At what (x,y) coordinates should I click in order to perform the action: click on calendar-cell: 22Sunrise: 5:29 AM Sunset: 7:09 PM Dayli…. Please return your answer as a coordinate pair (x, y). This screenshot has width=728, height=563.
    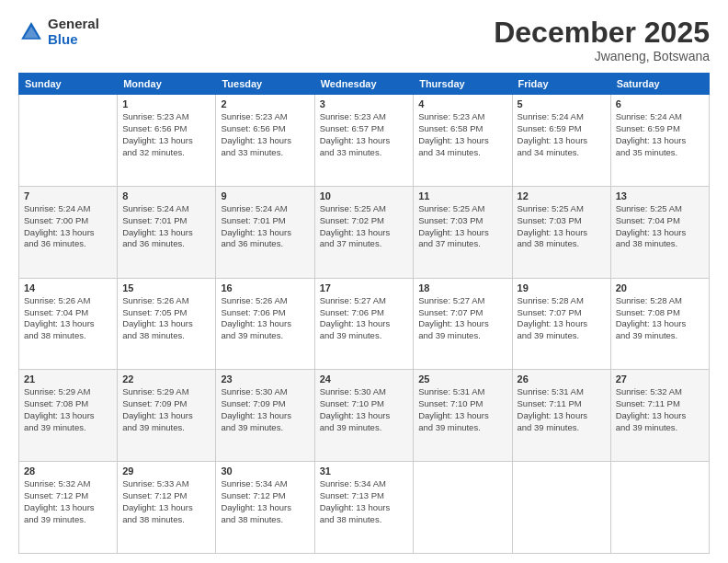
    Looking at the image, I should click on (167, 416).